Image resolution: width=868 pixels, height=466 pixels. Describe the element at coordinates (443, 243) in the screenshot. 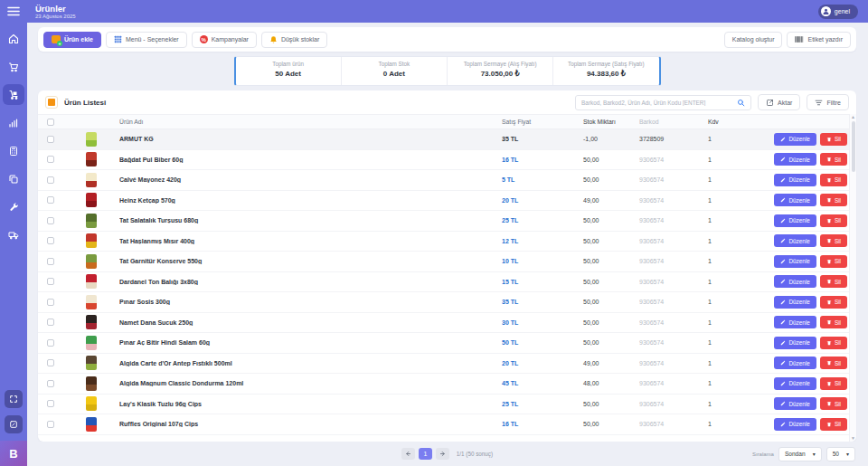

I see `table-row: Tat Haşlanmış Mısır 400g 12 TL 50,00 930…` at that location.